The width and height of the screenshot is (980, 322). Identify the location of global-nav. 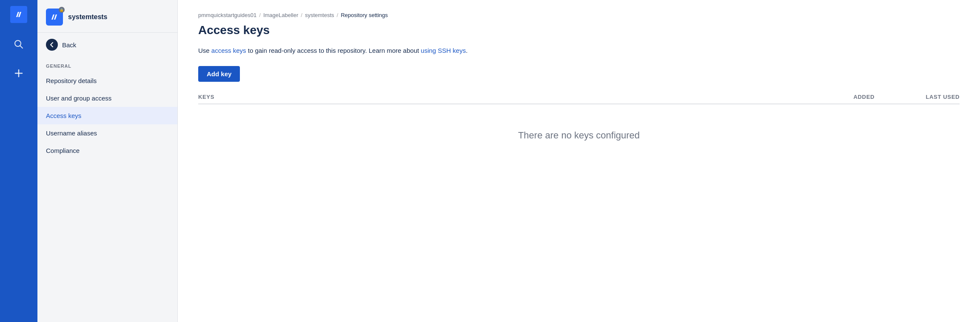
(19, 161).